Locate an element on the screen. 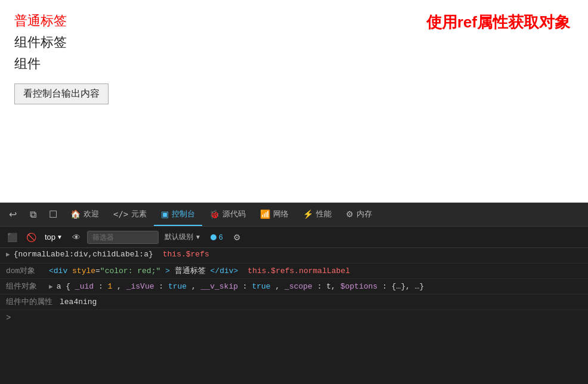 This screenshot has width=588, height=384. component-text: 组件 is located at coordinates (294, 64).